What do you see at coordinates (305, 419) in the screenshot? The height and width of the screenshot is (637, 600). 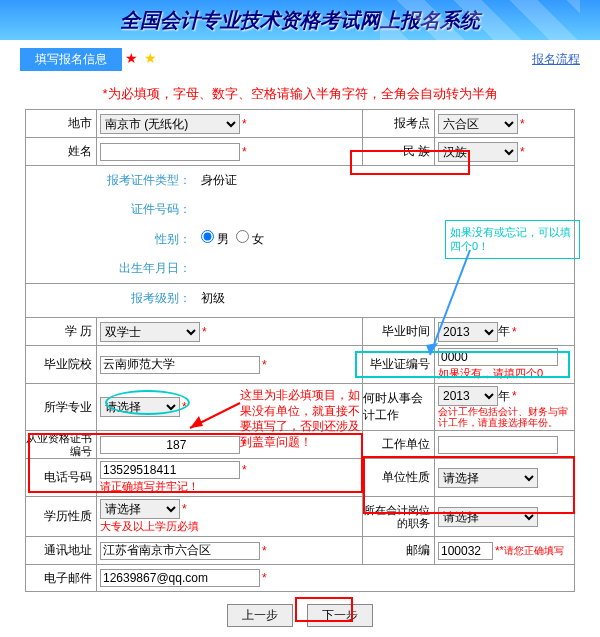 I see `annotation-major-tip: 这里为非必填项目，如果没有单位，就直接不要填写了，否则还涉及到盖章问题！` at bounding box center [305, 419].